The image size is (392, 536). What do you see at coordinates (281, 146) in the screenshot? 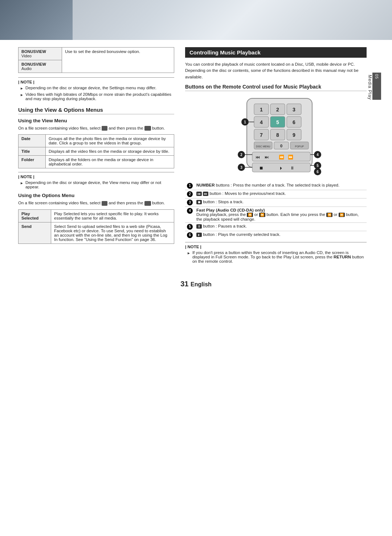
I see `svg-text: 0` at bounding box center [281, 146].